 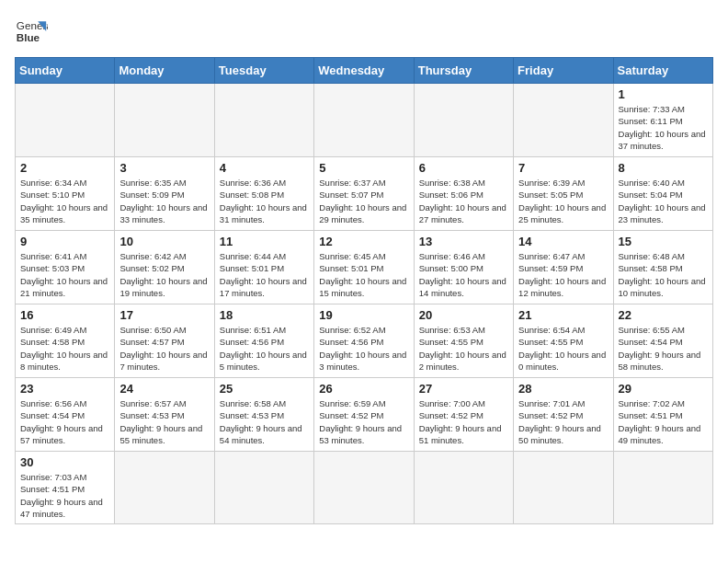 What do you see at coordinates (364, 415) in the screenshot?
I see `week-row-5: 23Sunrise: 6:56 AM Sunset: 4:54 PM Dayli…` at bounding box center [364, 415].